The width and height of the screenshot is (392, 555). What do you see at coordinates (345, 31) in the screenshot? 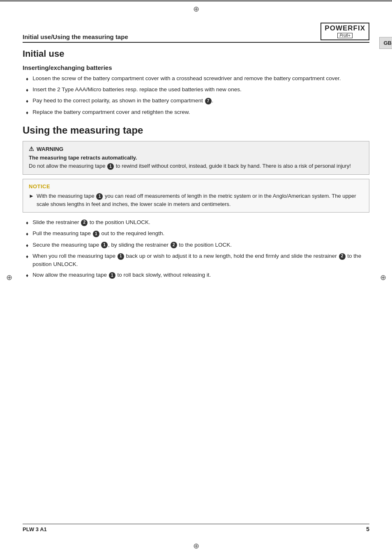
I see `brand-logo: POWERFIX Profi+` at bounding box center [345, 31].